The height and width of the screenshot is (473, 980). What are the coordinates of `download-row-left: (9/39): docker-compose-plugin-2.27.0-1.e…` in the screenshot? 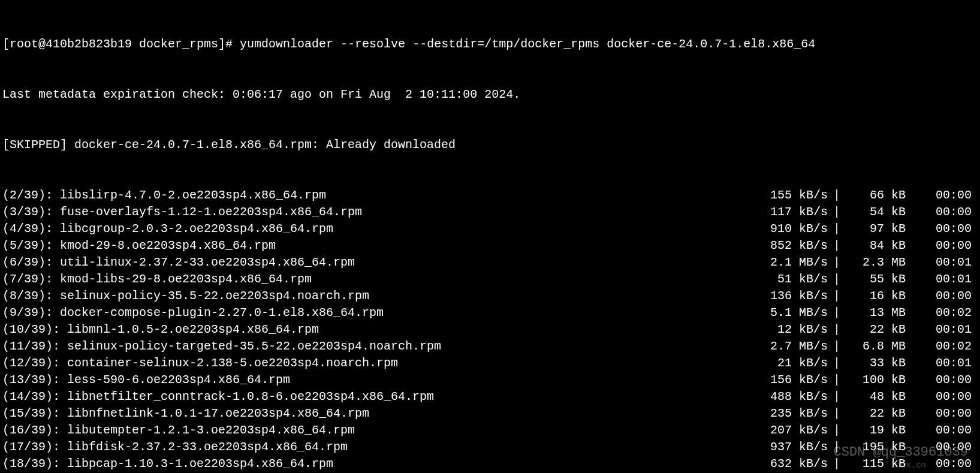 It's located at (193, 313).